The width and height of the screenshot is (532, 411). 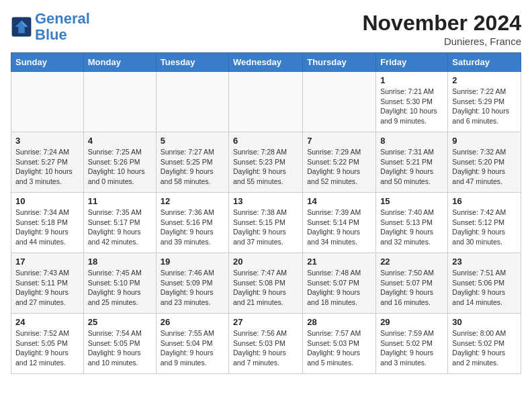 I want to click on calendar-day-cell: 13Sunrise: 7:38 AM Sunset: 5:15 PM Dayli…, so click(x=266, y=223).